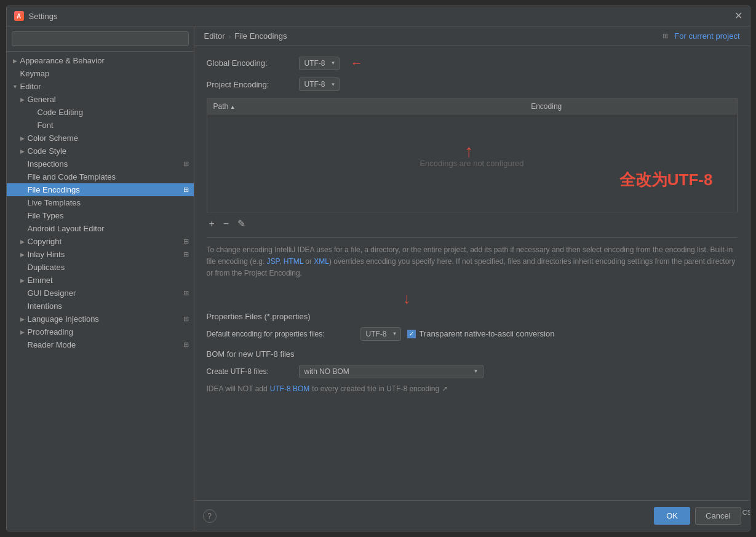 The height and width of the screenshot is (537, 756). Describe the element at coordinates (319, 84) in the screenshot. I see `project-encoding-select-wrapper: UTF-8` at that location.